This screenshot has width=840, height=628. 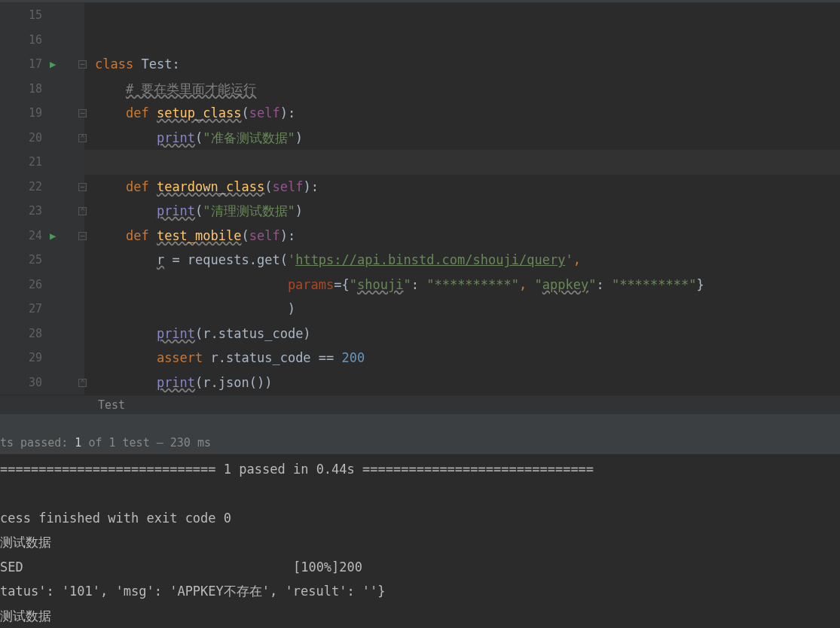 What do you see at coordinates (467, 285) in the screenshot?
I see `code-line: params={"shouji": "**********", "appkey"…` at bounding box center [467, 285].